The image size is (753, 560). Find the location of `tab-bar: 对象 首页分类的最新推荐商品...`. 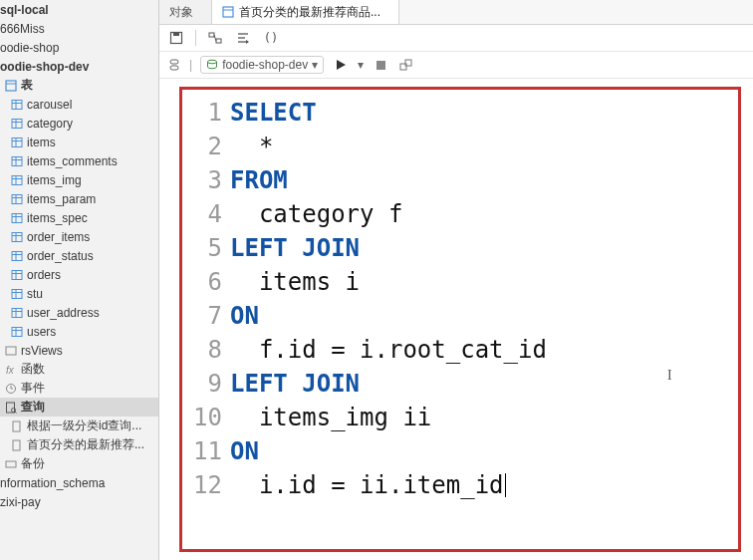

tab-bar: 对象 首页分类的最新推荐商品... is located at coordinates (456, 12).